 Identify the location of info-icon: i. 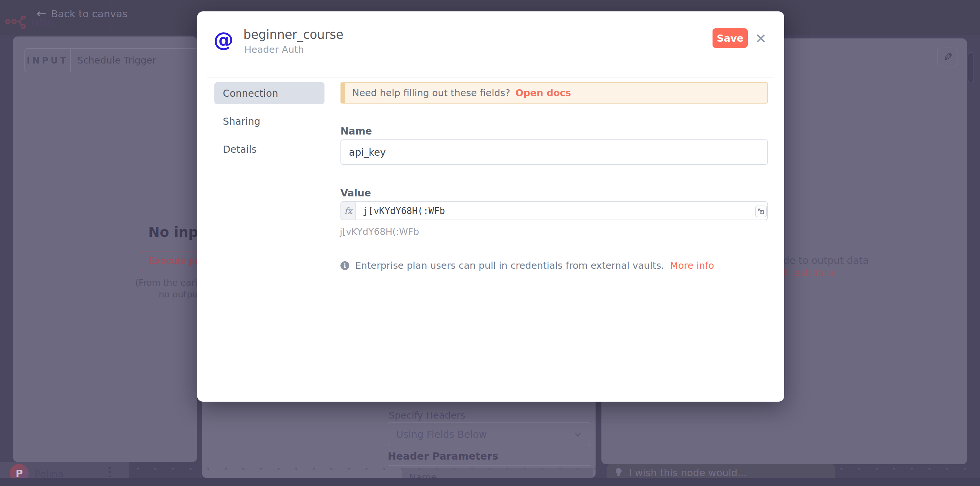
(345, 265).